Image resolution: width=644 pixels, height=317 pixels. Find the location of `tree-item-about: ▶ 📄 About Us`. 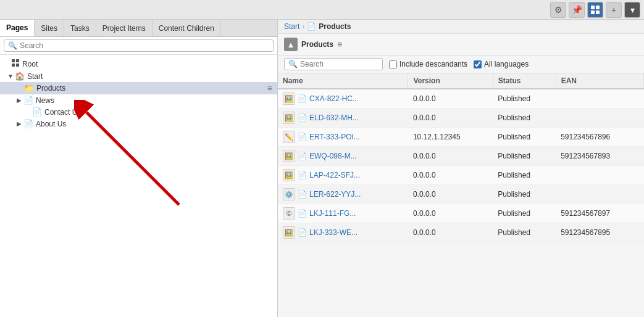

tree-item-about: ▶ 📄 About Us is located at coordinates (138, 123).